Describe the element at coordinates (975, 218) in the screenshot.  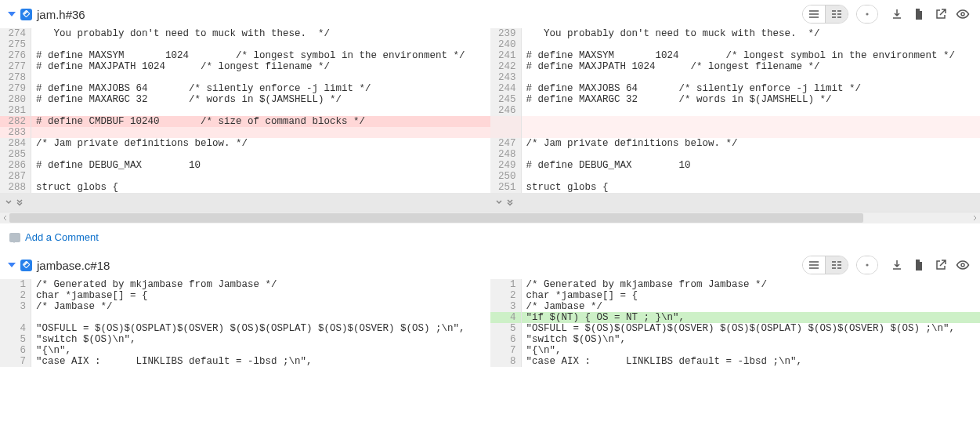
I see `scroll-right-button` at that location.